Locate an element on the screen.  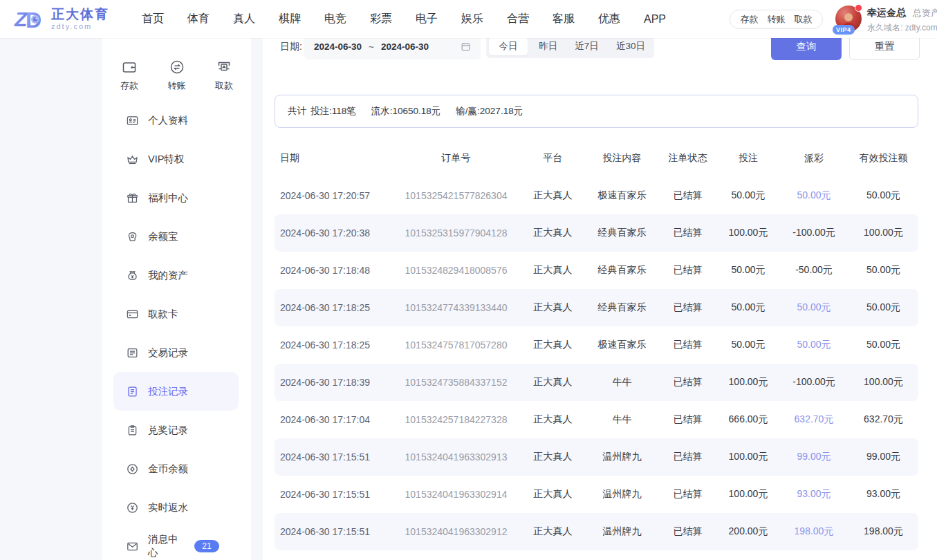
nav-app: APP is located at coordinates (655, 19).